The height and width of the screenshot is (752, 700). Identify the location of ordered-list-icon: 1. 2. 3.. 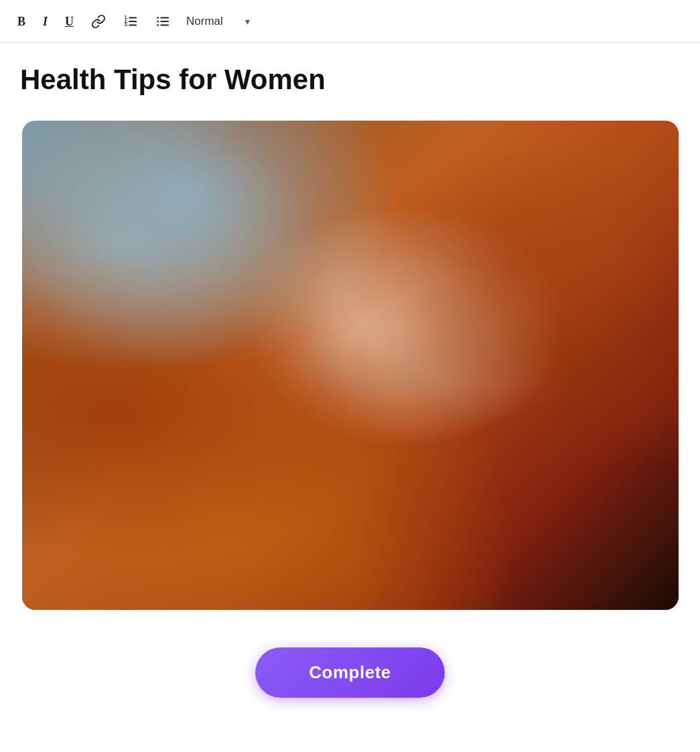
(131, 21).